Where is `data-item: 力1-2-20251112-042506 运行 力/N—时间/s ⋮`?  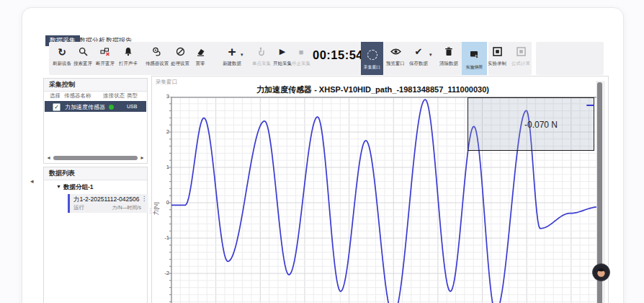
data-item: 力1-2-20251112-042506 运行 力/N—时间/s ⋮ is located at coordinates (108, 203).